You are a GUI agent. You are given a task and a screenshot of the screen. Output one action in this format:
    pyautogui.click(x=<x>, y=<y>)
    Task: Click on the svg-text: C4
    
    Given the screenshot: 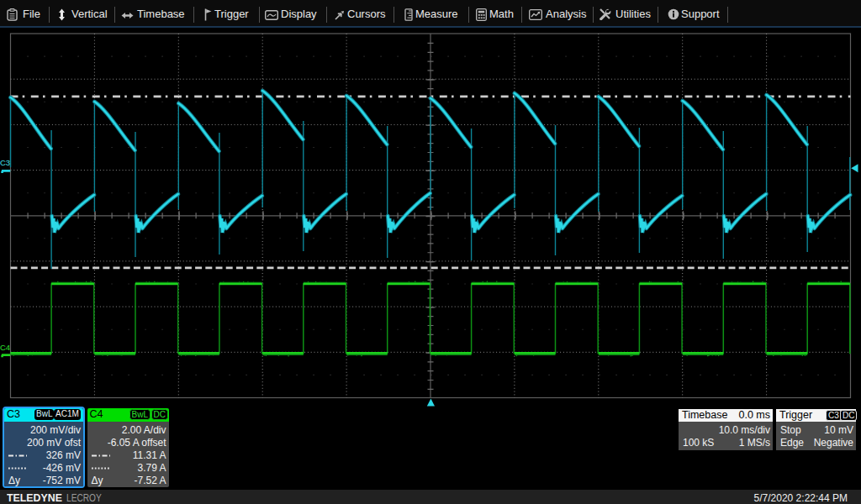 What is the action you would take?
    pyautogui.click(x=5, y=348)
    